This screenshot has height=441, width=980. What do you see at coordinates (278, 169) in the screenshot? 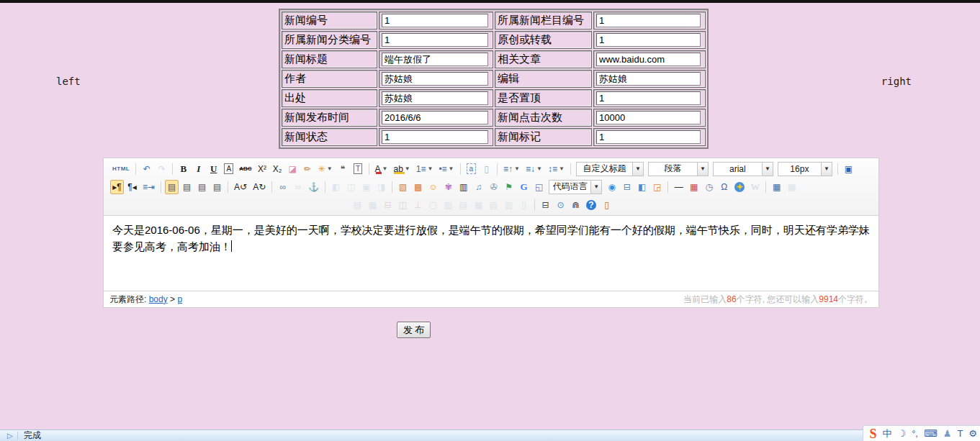
I see `subscript-icon: X₂` at bounding box center [278, 169].